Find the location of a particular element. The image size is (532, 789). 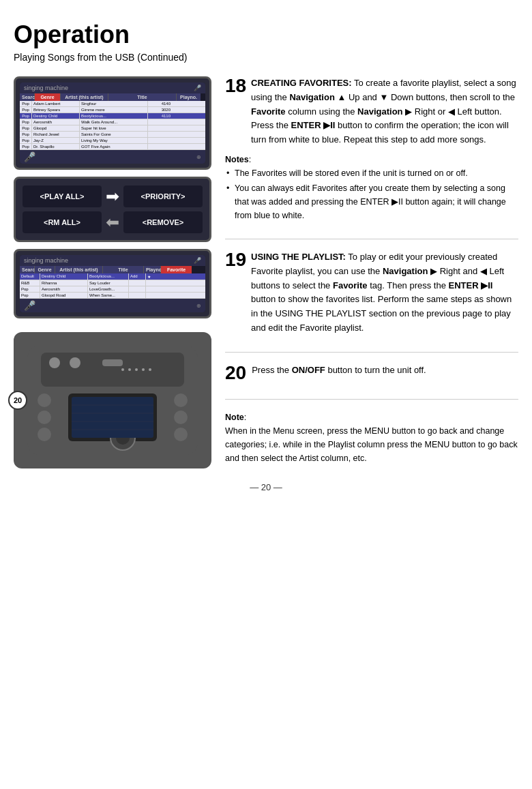

step-19-block: 19 USING THE PLAYLIST: To play or edit y… is located at coordinates (372, 293).